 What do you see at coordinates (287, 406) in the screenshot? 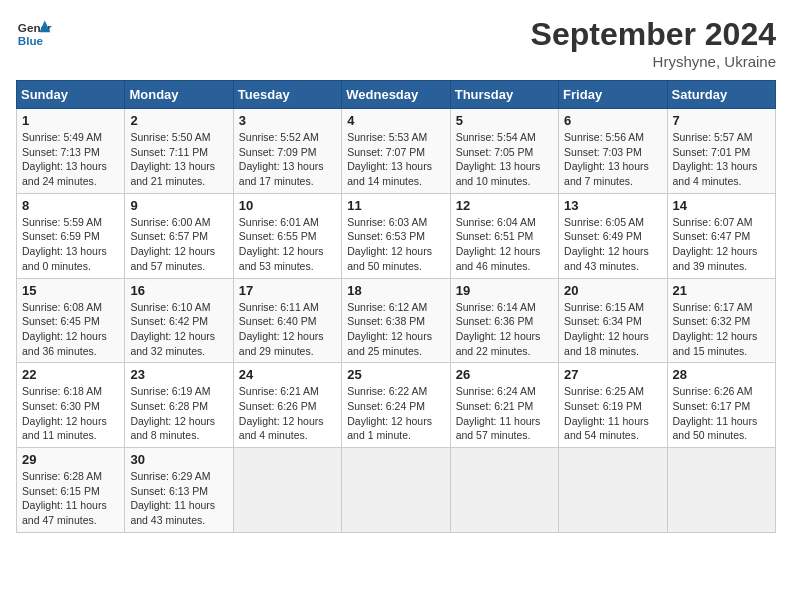
I see `calendar-cell: 24Sunrise: 6:21 AM Sunset: 6:26 PM Dayli…` at bounding box center [287, 406].